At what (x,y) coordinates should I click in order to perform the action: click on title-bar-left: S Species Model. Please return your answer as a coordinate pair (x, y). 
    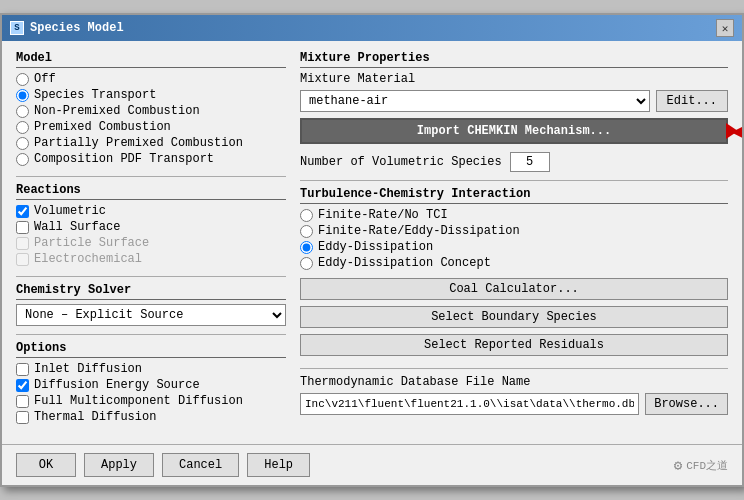
    Looking at the image, I should click on (67, 28).